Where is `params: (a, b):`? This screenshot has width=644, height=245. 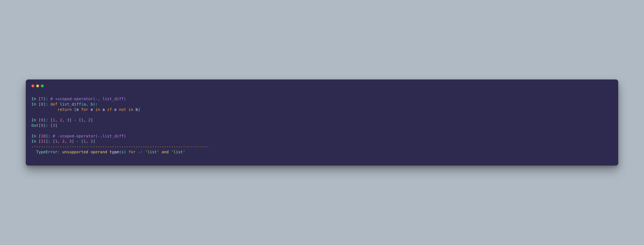
params: (a, b): is located at coordinates (90, 104).